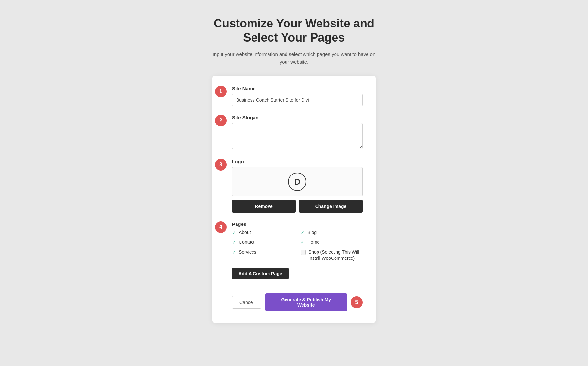 The width and height of the screenshot is (588, 366). I want to click on check-icon-contact: ✓, so click(234, 242).